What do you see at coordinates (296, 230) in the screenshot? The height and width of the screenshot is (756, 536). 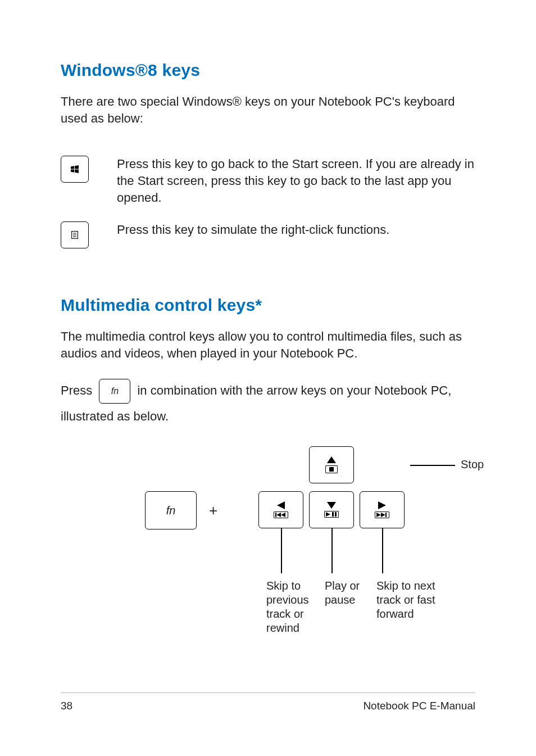 I see `text-menu-key-desc: Press this key to simulate the right-cli…` at bounding box center [296, 230].